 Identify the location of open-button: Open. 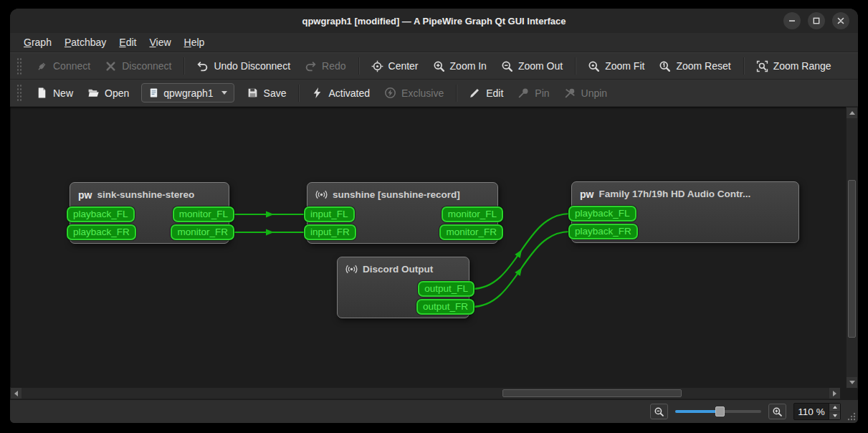
(108, 93).